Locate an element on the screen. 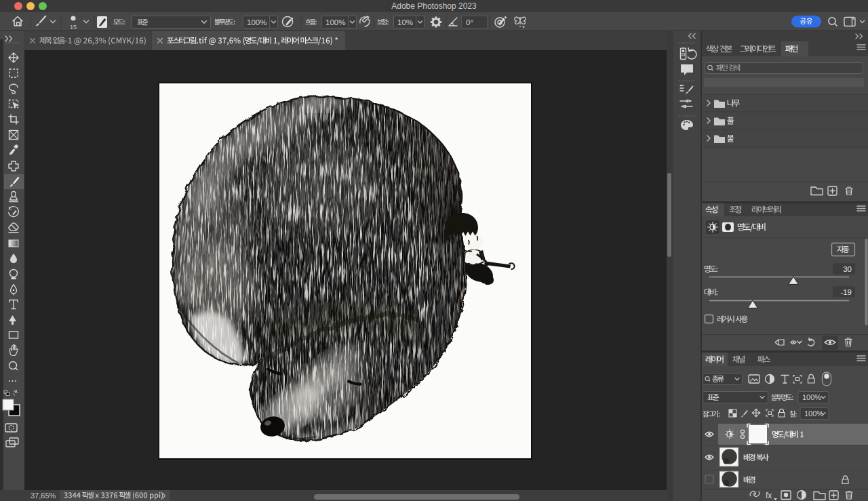  svg-text: 10% is located at coordinates (406, 22).